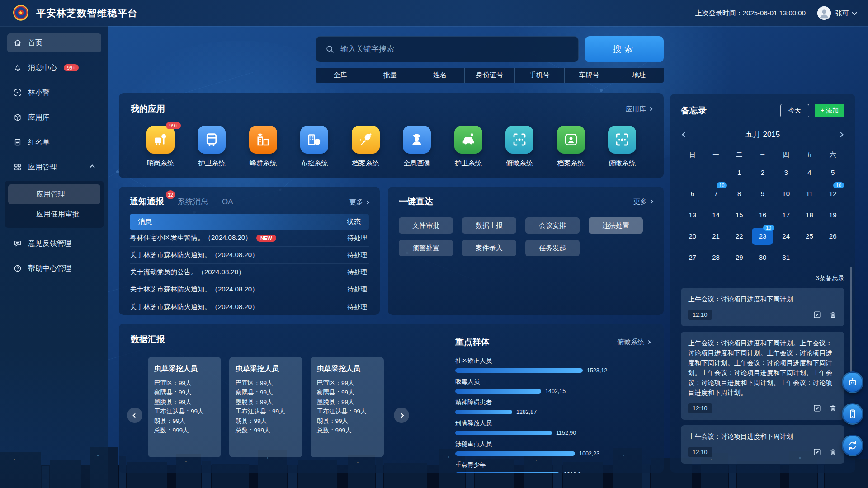  Describe the element at coordinates (266, 407) in the screenshot. I see `report-card-1: 虫草采挖人员巴宜区：99人察隅县：99人墨脱县：99人工布江达县：99人朗县：9…` at that location.